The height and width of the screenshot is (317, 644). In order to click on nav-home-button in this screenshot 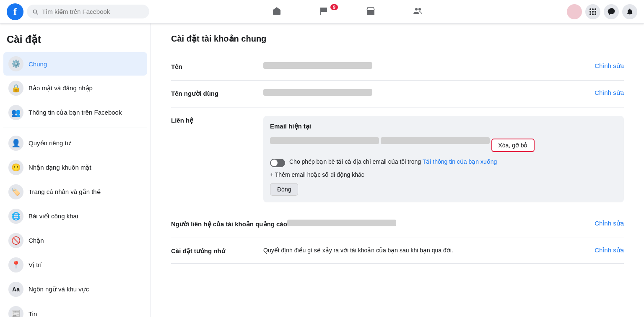, I will do `click(277, 12)`.